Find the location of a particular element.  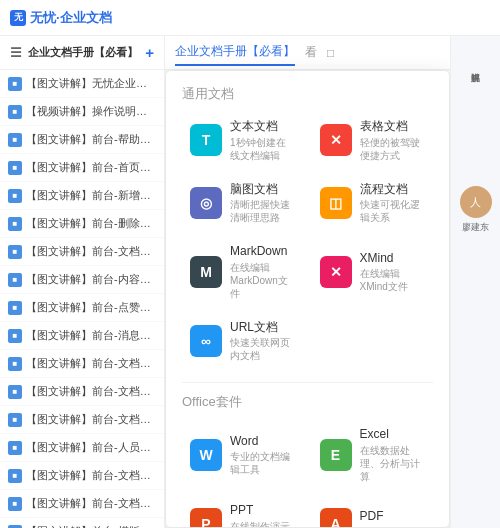

sidebar-add-icon: + is located at coordinates (150, 52).